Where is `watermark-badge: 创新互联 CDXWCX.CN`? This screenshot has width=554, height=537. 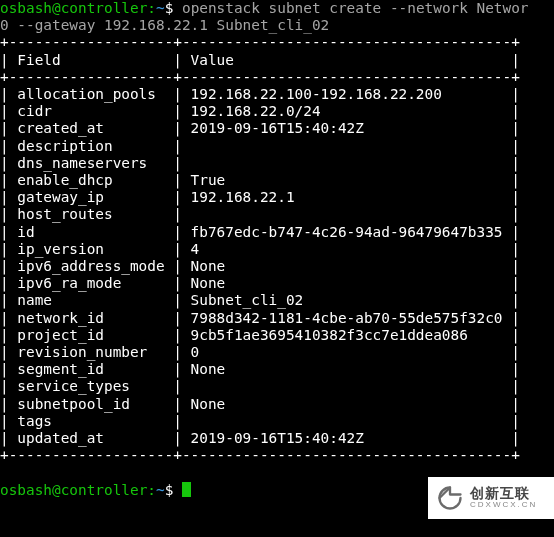
watermark-badge: 创新互联 CDXWCX.CN is located at coordinates (491, 498).